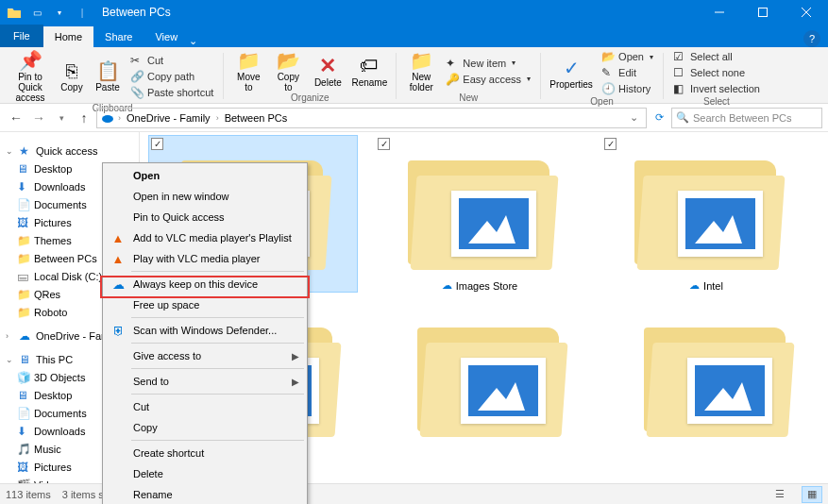 The width and height of the screenshot is (828, 504). Describe the element at coordinates (59, 12) in the screenshot. I see `qat-dropdown-icon: ▾` at that location.